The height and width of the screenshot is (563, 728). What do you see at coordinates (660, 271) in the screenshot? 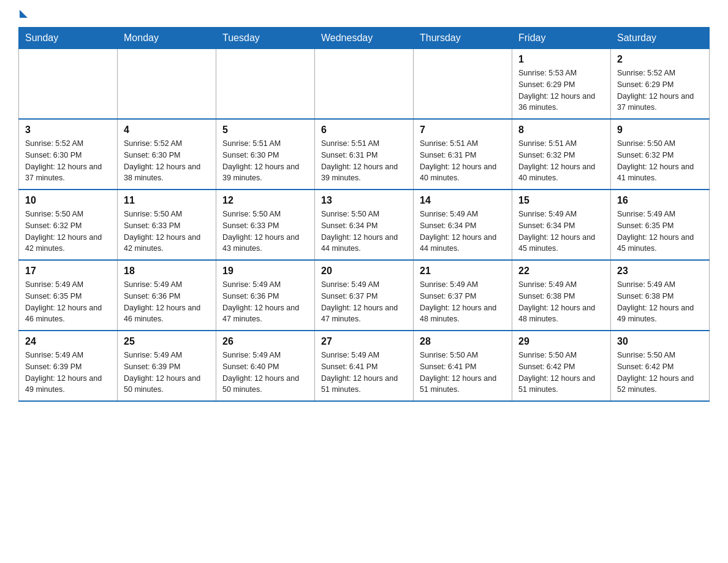
I see `day-number: 23` at bounding box center [660, 271].